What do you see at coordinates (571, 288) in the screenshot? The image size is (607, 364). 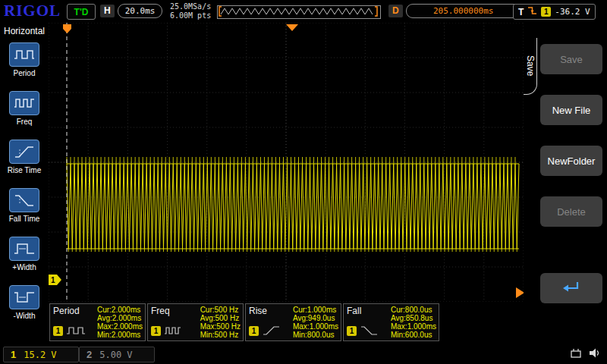 I see `return-arrow-icon` at bounding box center [571, 288].